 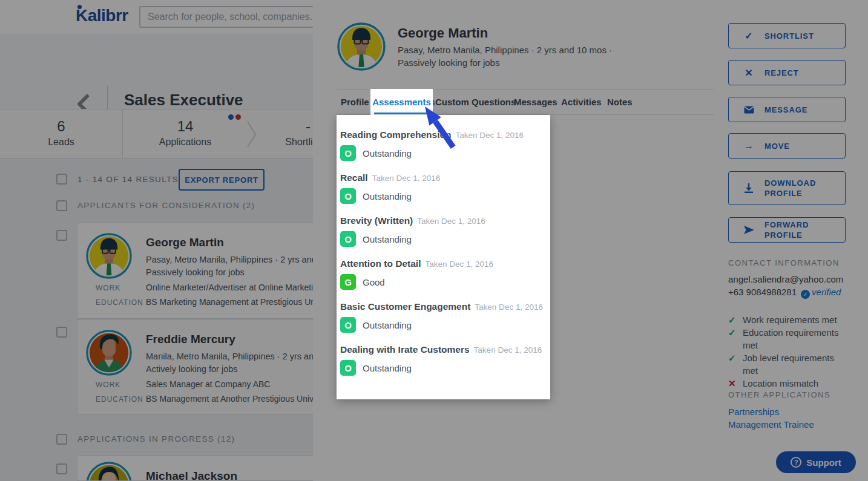 I want to click on assessment-item: Dealing with Irate CustomersTaken Dec 1,…, so click(x=446, y=360).